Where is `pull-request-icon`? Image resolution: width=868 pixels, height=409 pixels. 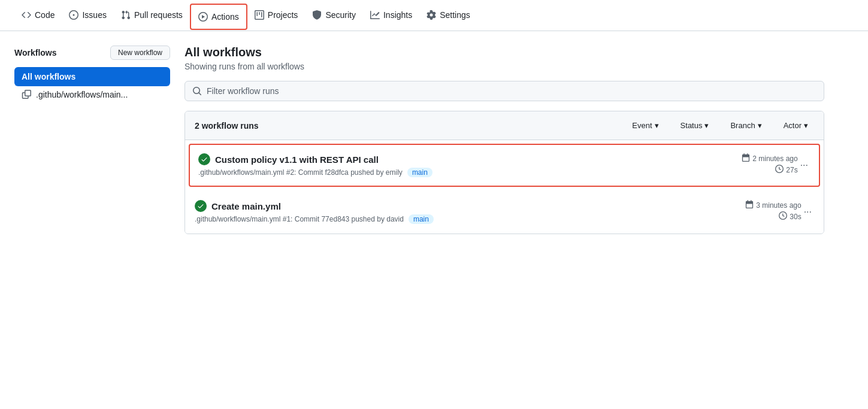
pull-request-icon is located at coordinates (126, 15).